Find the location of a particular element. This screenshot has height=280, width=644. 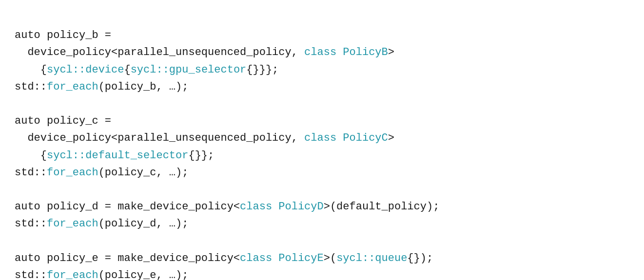

code-text: class PolicyB is located at coordinates (346, 53).